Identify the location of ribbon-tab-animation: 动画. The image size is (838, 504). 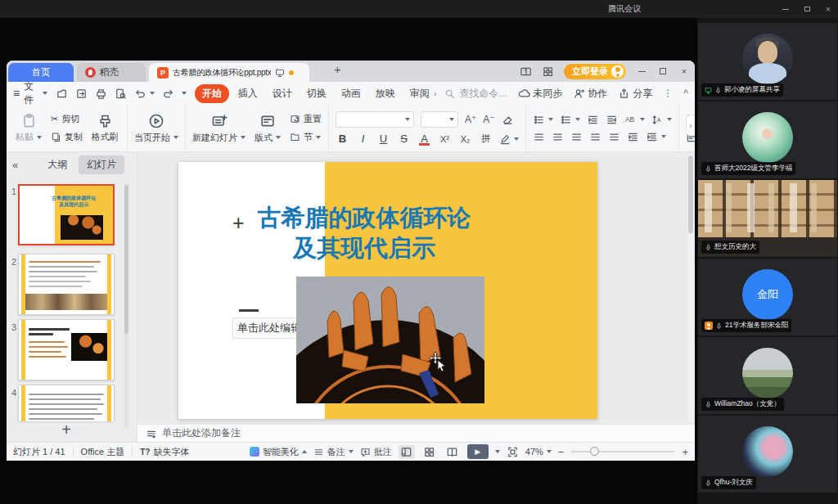
(351, 93).